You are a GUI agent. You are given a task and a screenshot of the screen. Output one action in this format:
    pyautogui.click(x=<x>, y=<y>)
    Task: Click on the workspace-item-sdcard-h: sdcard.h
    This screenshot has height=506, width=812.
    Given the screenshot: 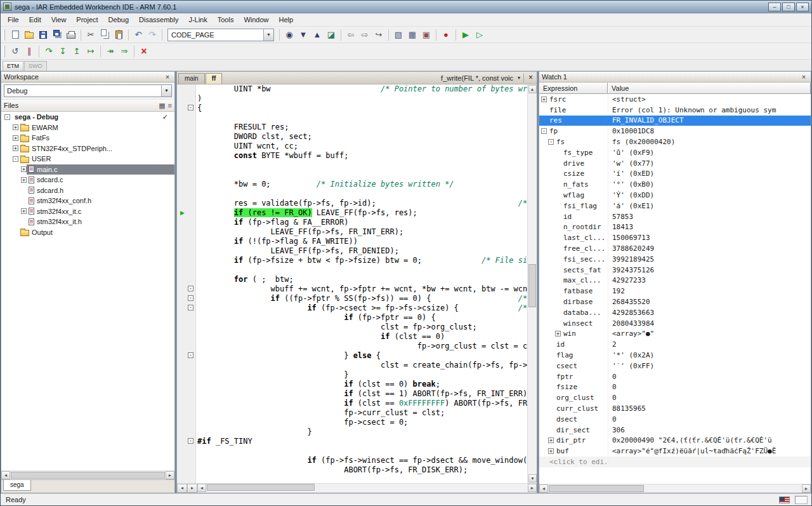 What is the action you would take?
    pyautogui.click(x=88, y=190)
    